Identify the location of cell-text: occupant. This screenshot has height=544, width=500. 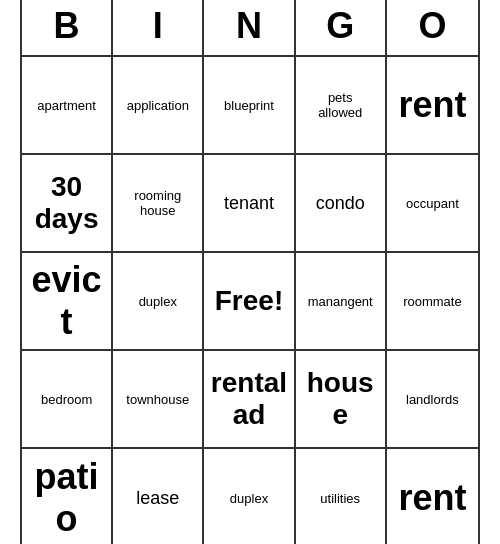
(432, 204).